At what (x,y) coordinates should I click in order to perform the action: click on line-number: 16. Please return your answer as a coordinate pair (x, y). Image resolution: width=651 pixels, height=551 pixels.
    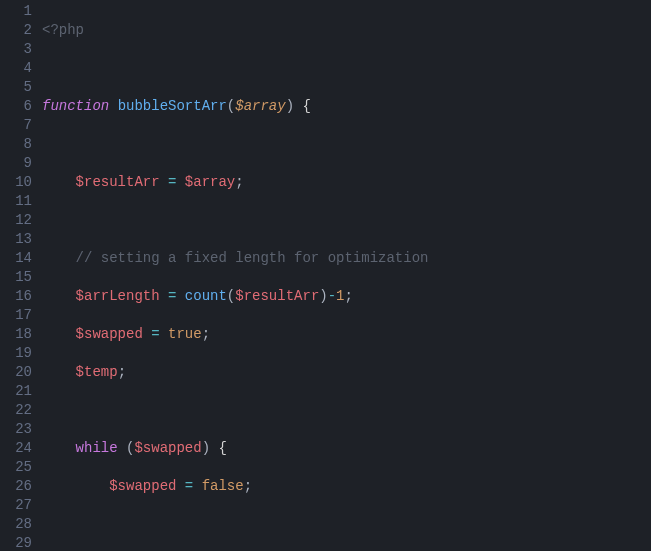
    Looking at the image, I should click on (16, 296).